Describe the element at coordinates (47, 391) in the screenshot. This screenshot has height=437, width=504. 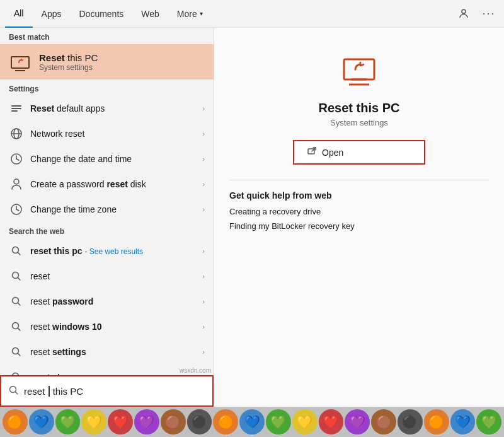
I see `cursor` at that location.